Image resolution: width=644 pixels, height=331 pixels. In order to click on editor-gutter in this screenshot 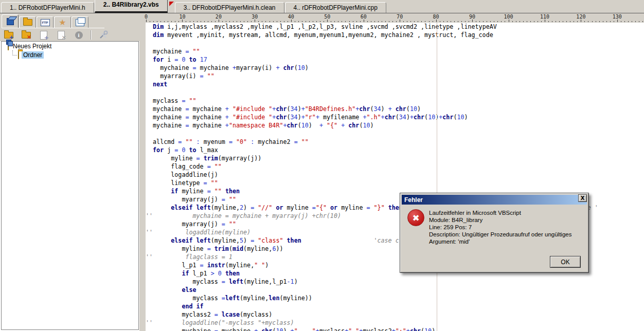, I will do `click(142, 177)`.